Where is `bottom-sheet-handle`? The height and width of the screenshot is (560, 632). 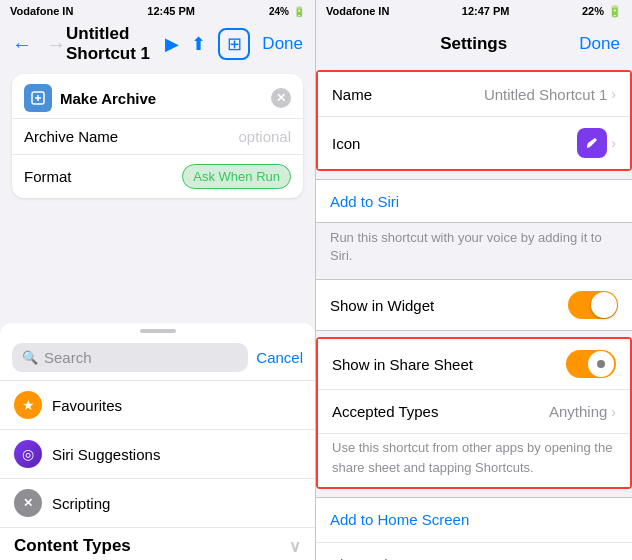
bottom-sheet-handle is located at coordinates (158, 331).